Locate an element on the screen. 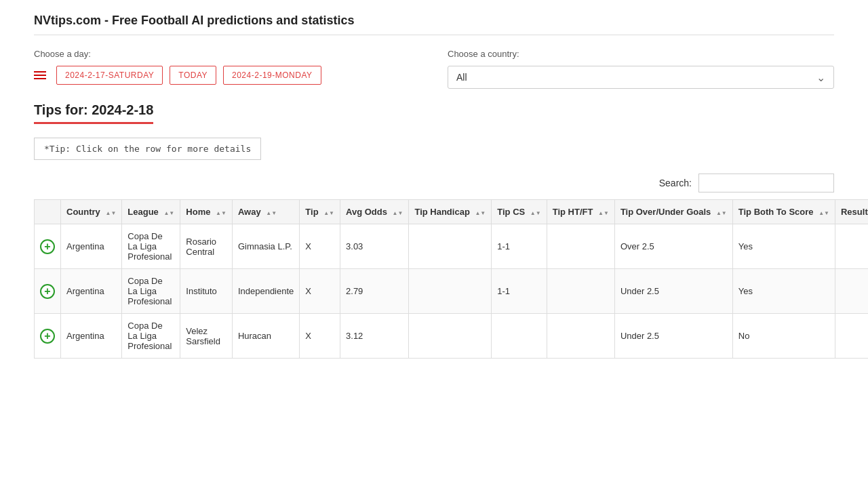  search-bar: Search: is located at coordinates (434, 183).